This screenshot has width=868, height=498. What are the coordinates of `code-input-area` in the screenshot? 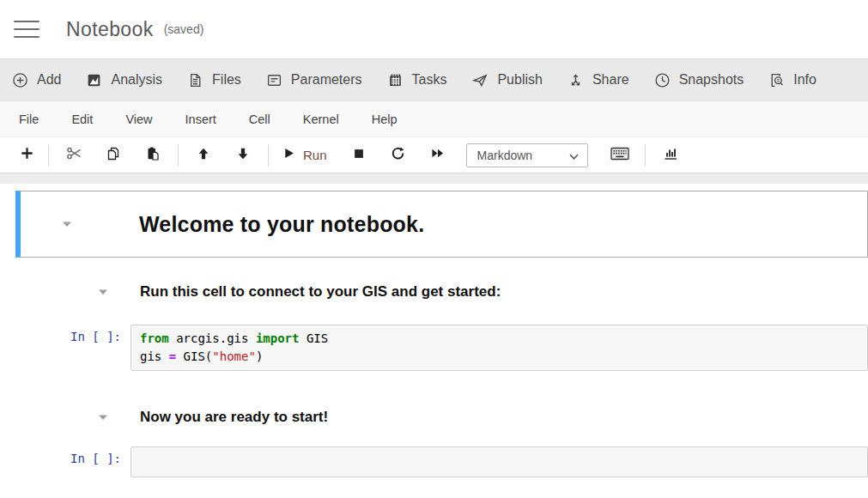 It's located at (500, 462).